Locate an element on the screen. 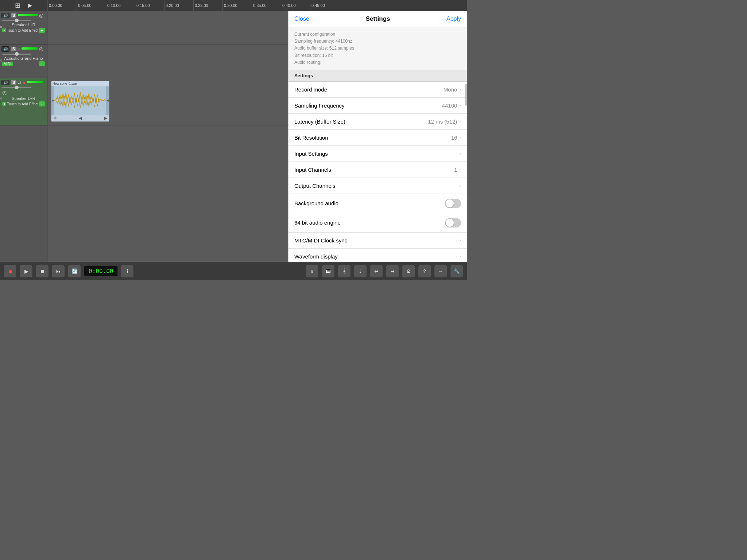 The image size is (747, 560). info-button: ℹ is located at coordinates (127, 271).